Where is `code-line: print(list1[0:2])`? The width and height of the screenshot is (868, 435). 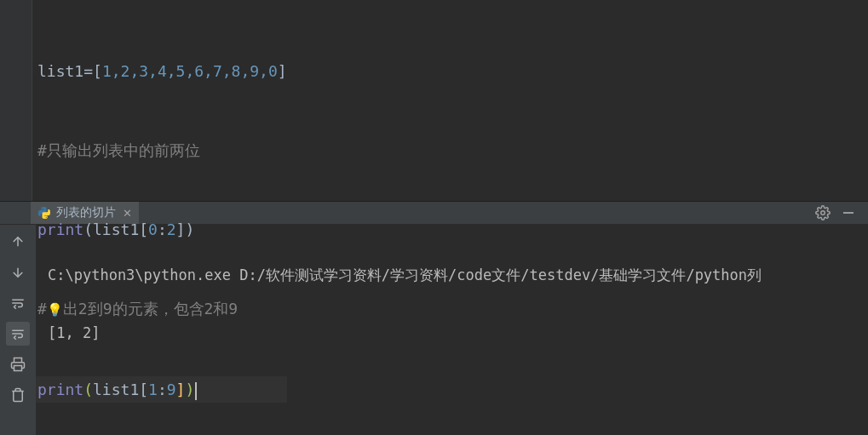
code-line: print(list1[0:2]) is located at coordinates (162, 230).